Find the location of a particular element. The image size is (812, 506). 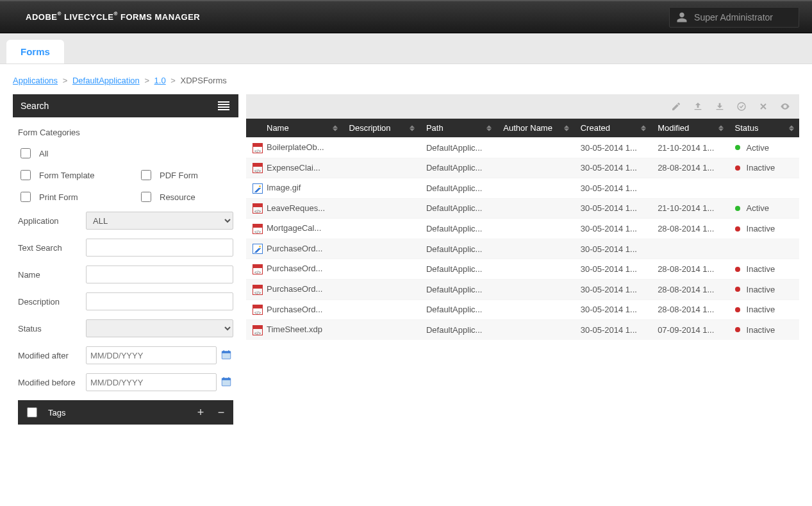

delete-button is located at coordinates (763, 106).